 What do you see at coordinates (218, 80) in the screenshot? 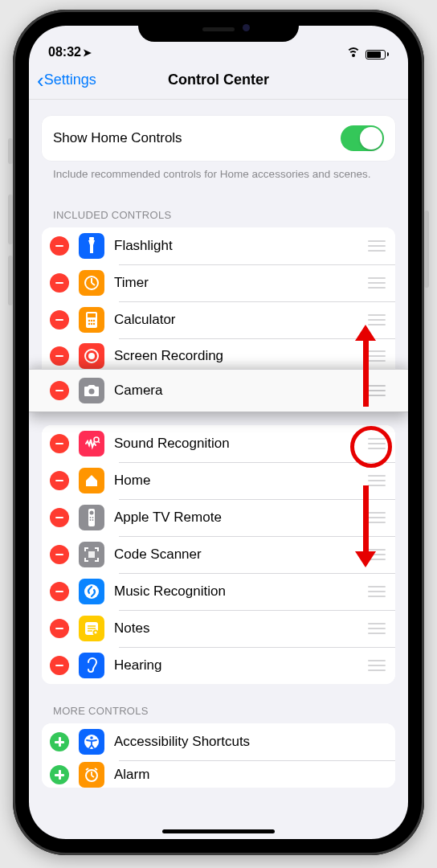
I see `page-title: Control Center` at bounding box center [218, 80].